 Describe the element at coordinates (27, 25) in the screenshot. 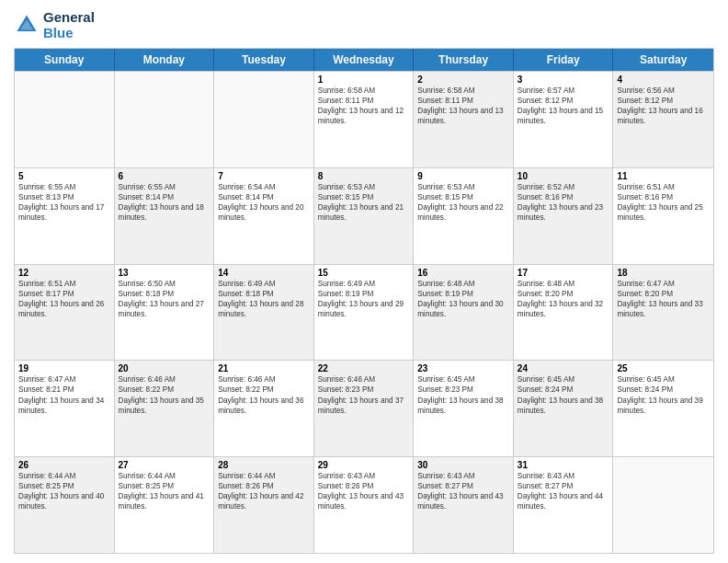

I see `logo-icon` at that location.